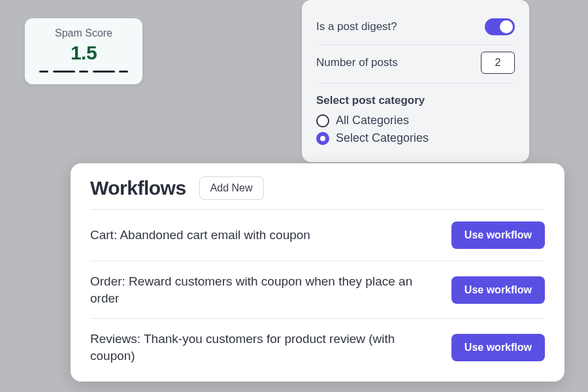 Image resolution: width=588 pixels, height=392 pixels. What do you see at coordinates (318, 188) in the screenshot?
I see `workflows-header: Workflows Add New` at bounding box center [318, 188].